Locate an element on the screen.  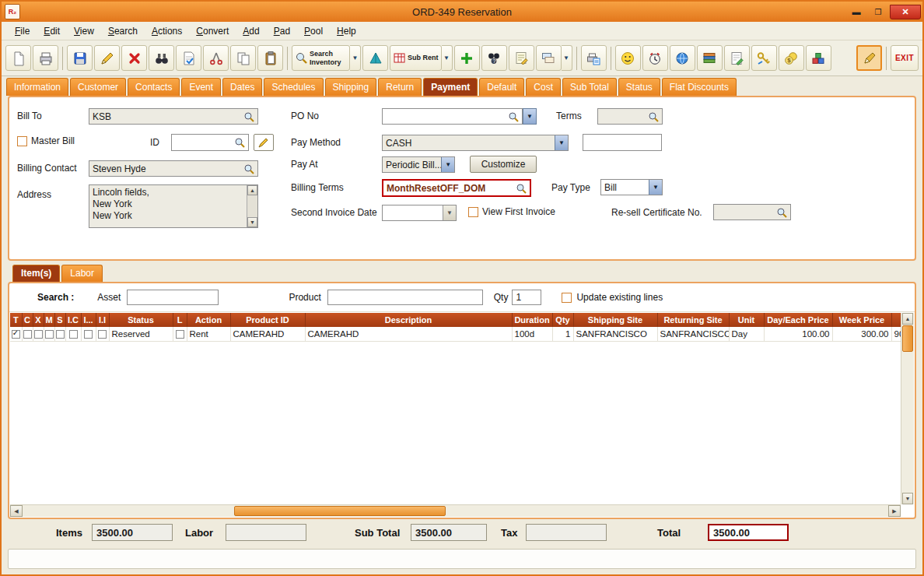
sub-rent-button: Sub Rent is located at coordinates (415, 58).